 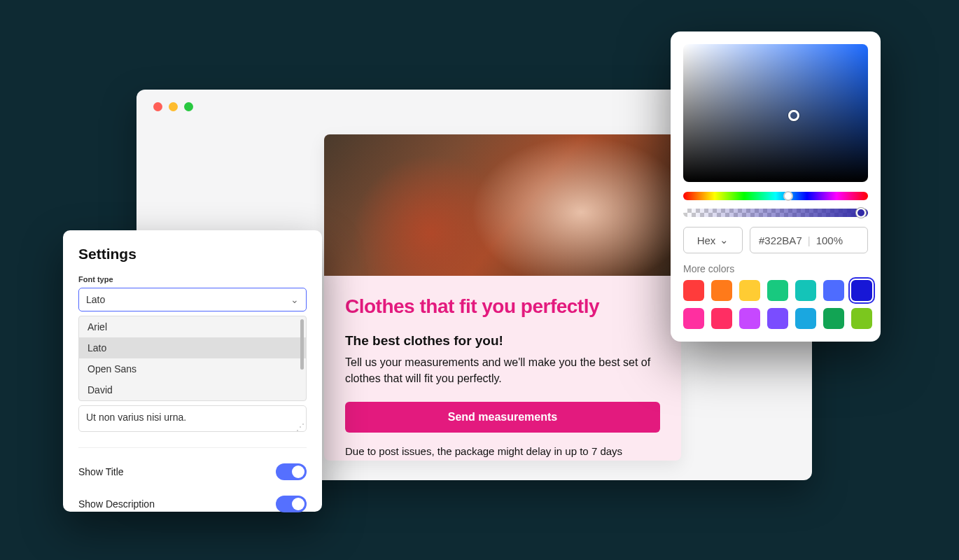 What do you see at coordinates (503, 368) in the screenshot?
I see `promo-card-body: Clothes that fit you perfectly The best …` at bounding box center [503, 368].